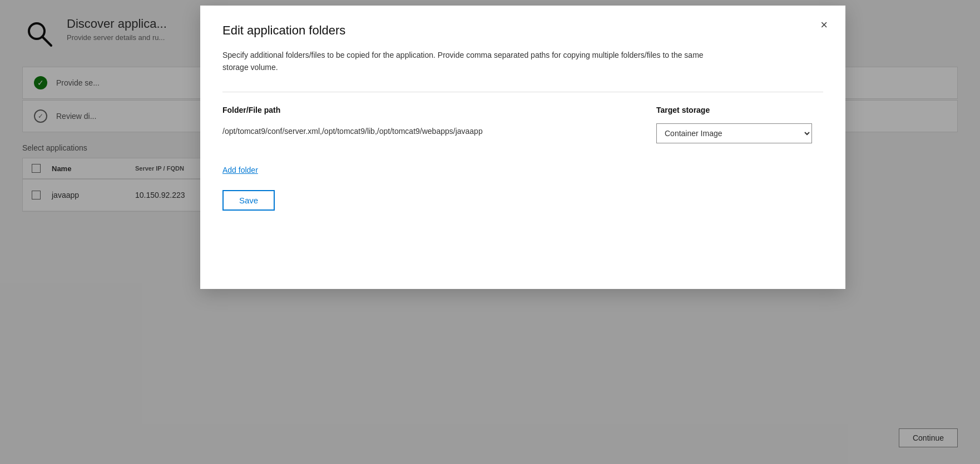 This screenshot has width=980, height=464. What do you see at coordinates (734, 124) in the screenshot?
I see `target-storage-column: Target storage Container Image Persisten…` at bounding box center [734, 124].